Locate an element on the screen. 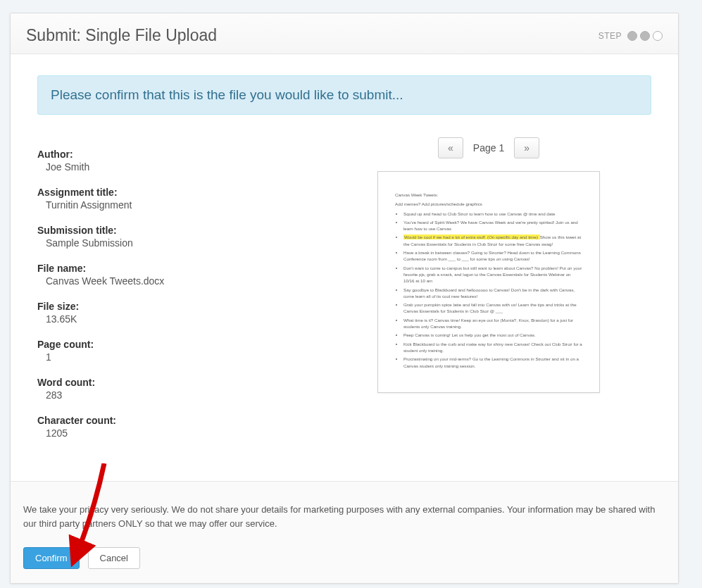 This screenshot has height=588, width=702. preview-bullet: Have a break in between classes? Going t… is located at coordinates (493, 256).